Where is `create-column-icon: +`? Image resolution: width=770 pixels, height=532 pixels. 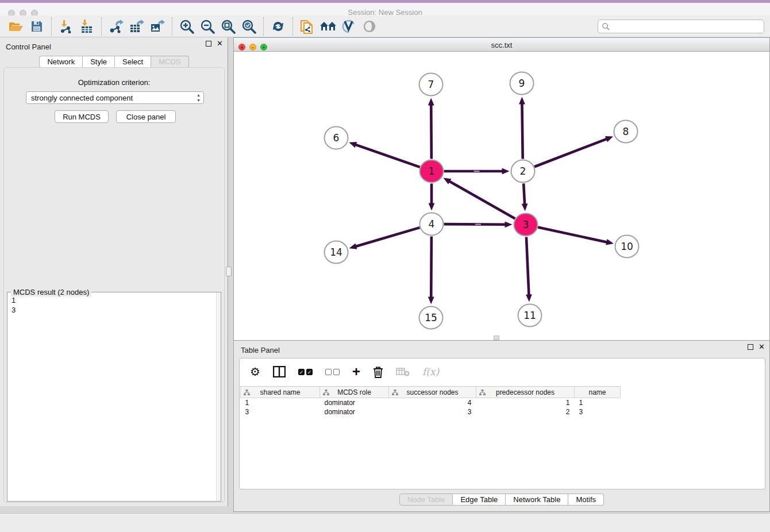 create-column-icon: + is located at coordinates (356, 372).